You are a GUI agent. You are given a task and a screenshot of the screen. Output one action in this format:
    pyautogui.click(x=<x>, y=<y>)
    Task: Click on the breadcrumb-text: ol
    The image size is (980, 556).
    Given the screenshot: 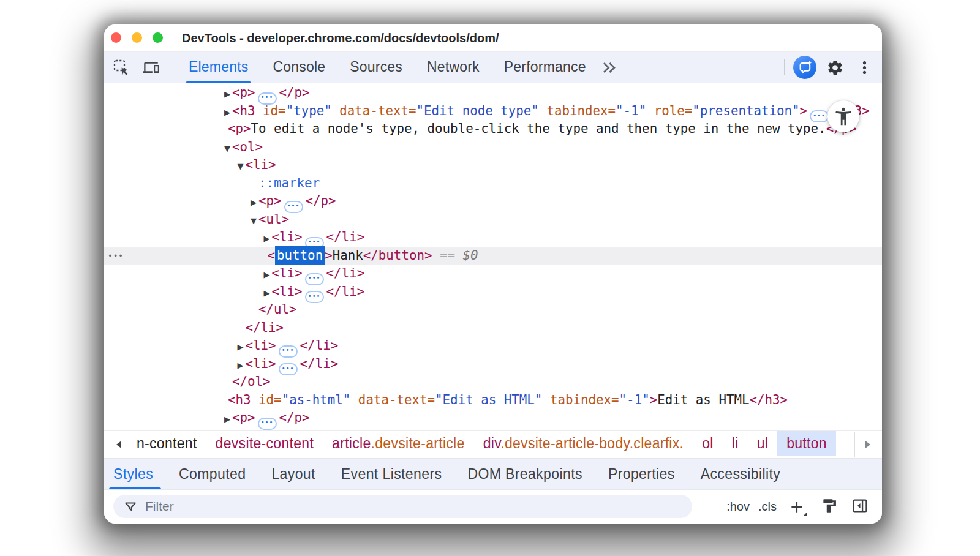 What is the action you would take?
    pyautogui.click(x=708, y=443)
    